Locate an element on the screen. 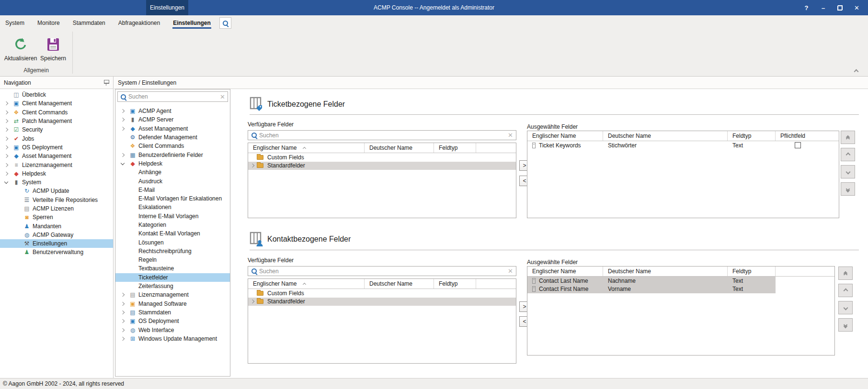 The image size is (868, 389). settings-item-client-commands: ❖Client Commands is located at coordinates (172, 146).